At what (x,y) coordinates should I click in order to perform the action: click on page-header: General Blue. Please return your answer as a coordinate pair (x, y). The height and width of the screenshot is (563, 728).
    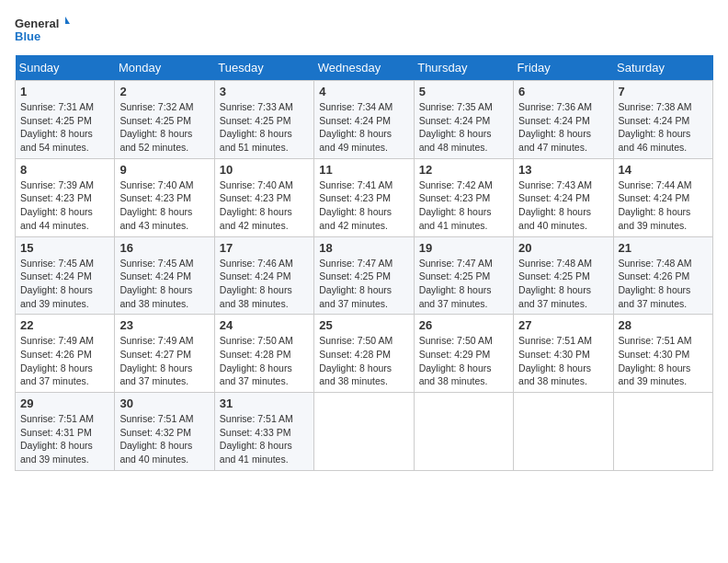
    Looking at the image, I should click on (364, 31).